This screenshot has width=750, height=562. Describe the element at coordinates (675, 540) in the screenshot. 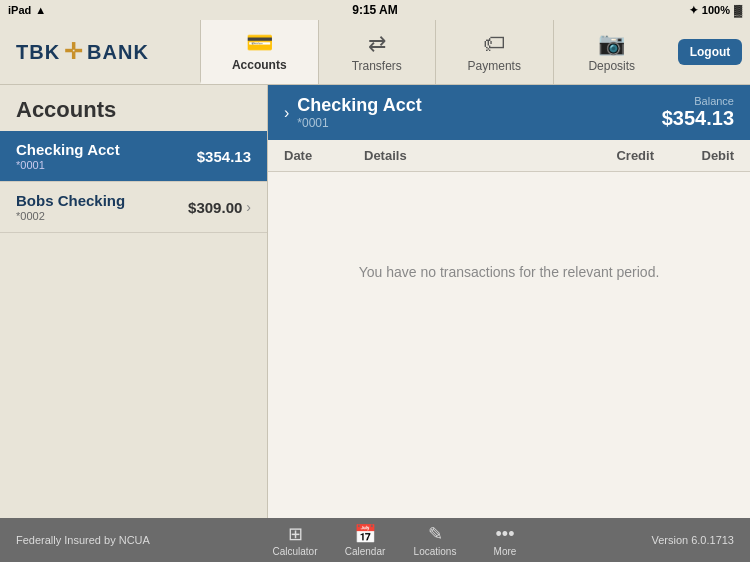

I see `version-text: Version 6.0.1713` at that location.